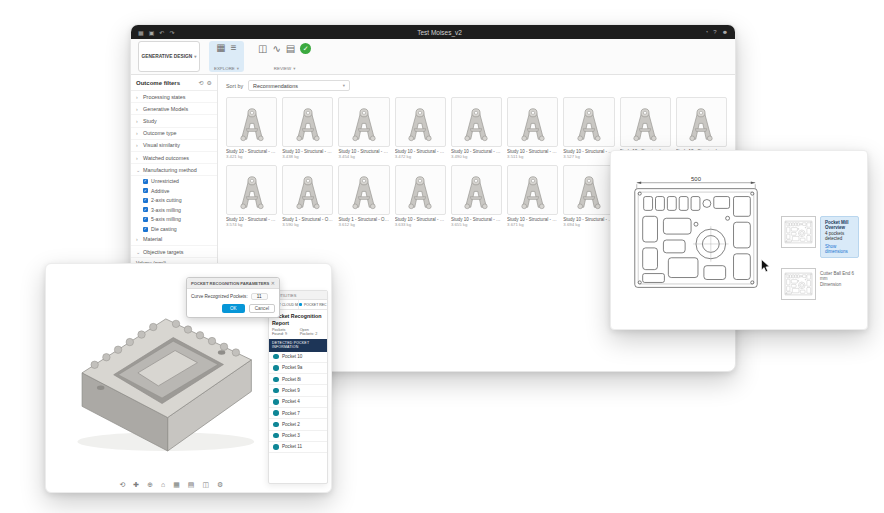 The height and width of the screenshot is (513, 884). What do you see at coordinates (136, 485) in the screenshot?
I see `pan-icon: ✚` at bounding box center [136, 485].